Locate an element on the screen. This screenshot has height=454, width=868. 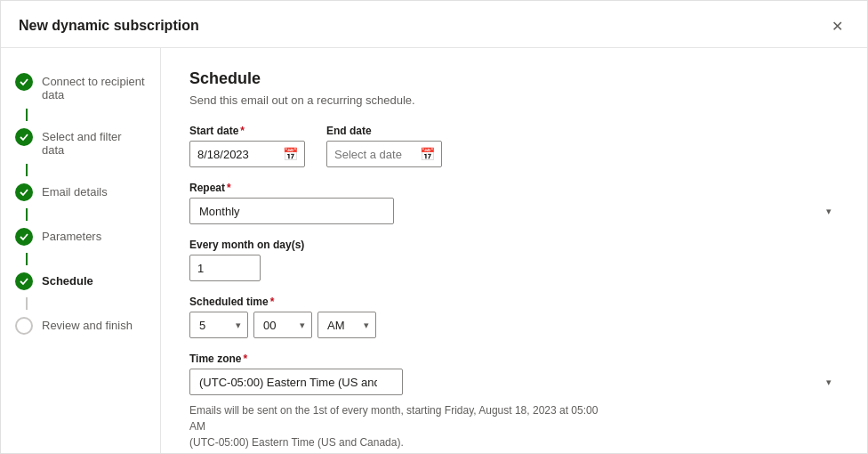
step-icon-connect is located at coordinates (24, 82).